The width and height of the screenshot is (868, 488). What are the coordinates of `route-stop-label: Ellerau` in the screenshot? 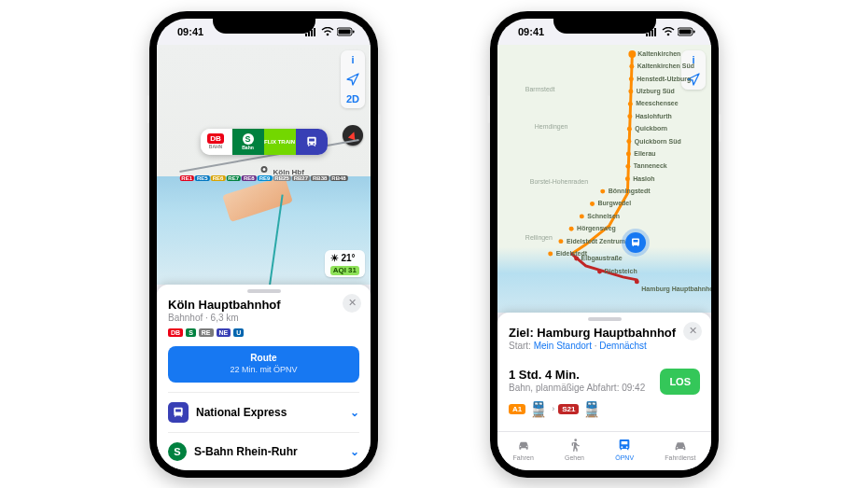 It's located at (644, 153).